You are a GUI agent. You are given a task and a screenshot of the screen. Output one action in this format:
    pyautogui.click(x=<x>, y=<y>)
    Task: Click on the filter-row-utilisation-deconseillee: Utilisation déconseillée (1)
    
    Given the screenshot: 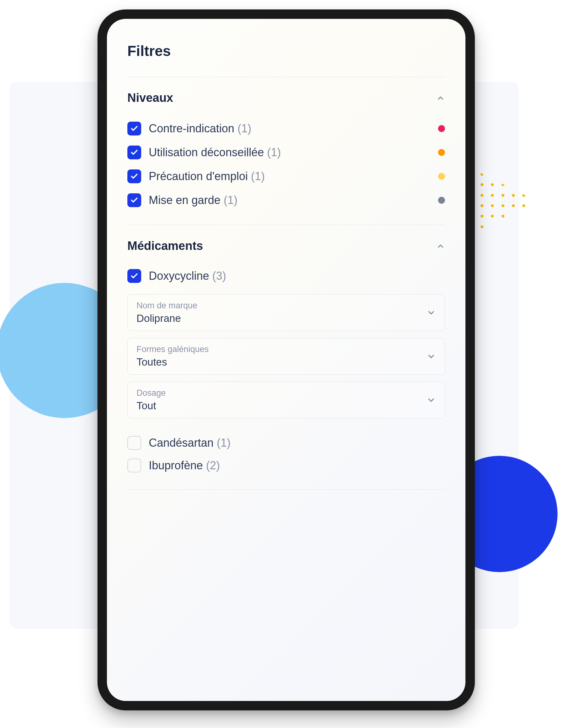 What is the action you would take?
    pyautogui.click(x=286, y=153)
    